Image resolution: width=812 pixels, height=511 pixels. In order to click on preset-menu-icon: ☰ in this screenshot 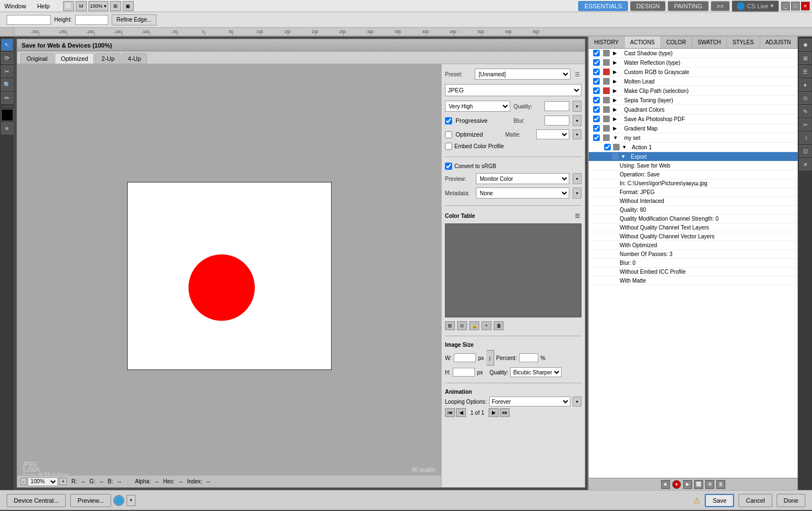, I will do `click(577, 74)`.